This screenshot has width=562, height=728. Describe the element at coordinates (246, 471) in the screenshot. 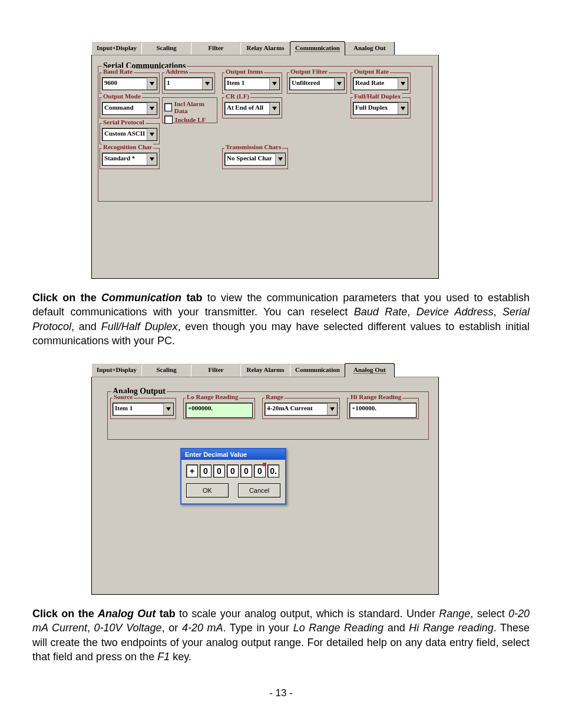

I see `digit-4: 0` at that location.